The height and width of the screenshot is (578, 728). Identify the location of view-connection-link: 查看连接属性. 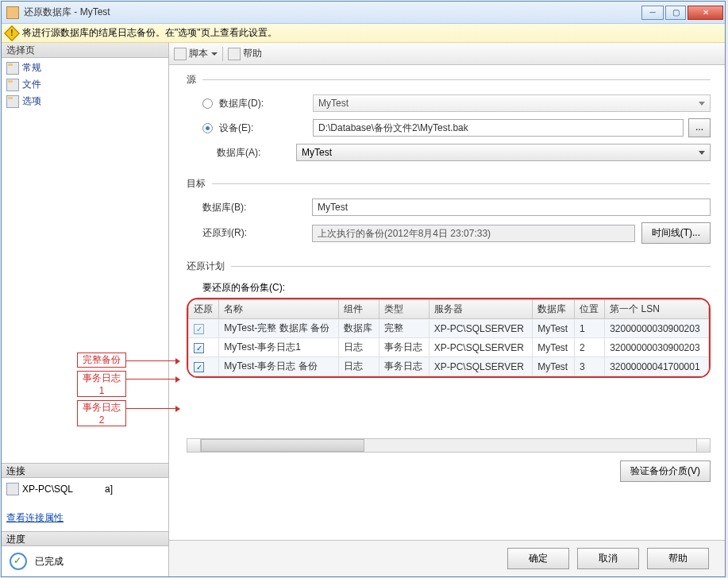
(87, 518).